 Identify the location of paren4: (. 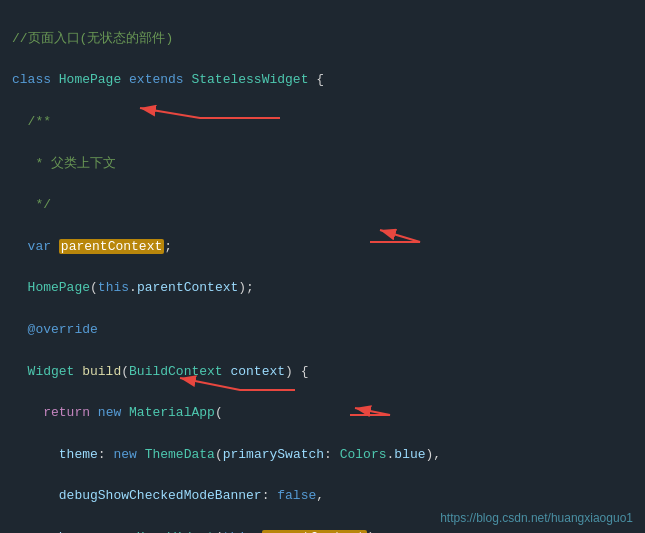
(219, 454).